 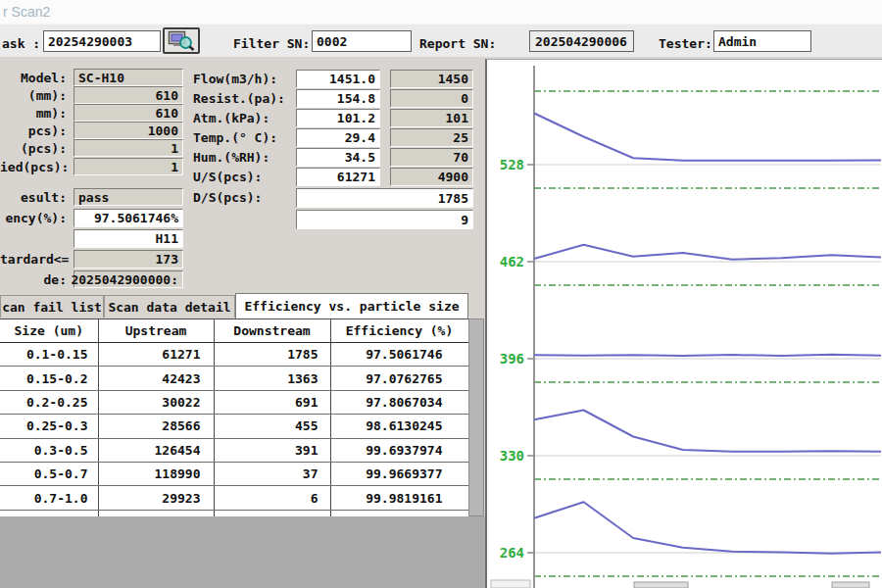 I want to click on height-mm-label: mm):, so click(x=33, y=114).